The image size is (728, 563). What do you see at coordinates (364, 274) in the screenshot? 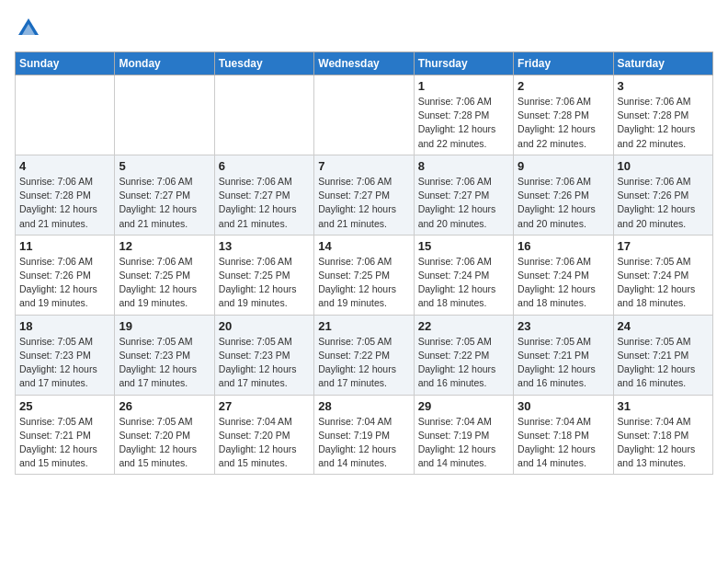
I see `calendar-cell: 14 Sunrise: 7:06 AM Sunset: 7:25 PM Dayl…` at bounding box center [364, 274].